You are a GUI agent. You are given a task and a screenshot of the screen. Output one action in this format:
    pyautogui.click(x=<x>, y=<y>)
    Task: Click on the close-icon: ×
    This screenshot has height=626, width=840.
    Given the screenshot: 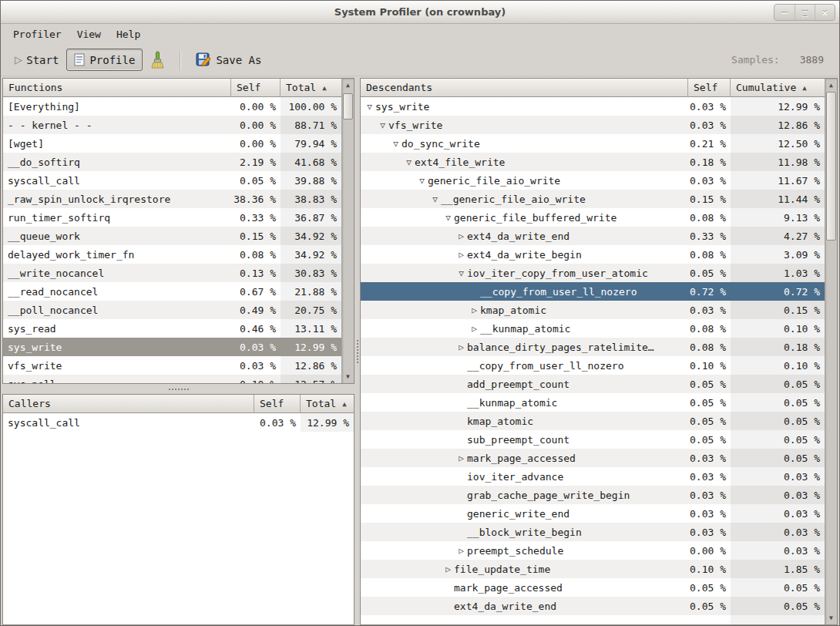 What is the action you would take?
    pyautogui.click(x=825, y=12)
    